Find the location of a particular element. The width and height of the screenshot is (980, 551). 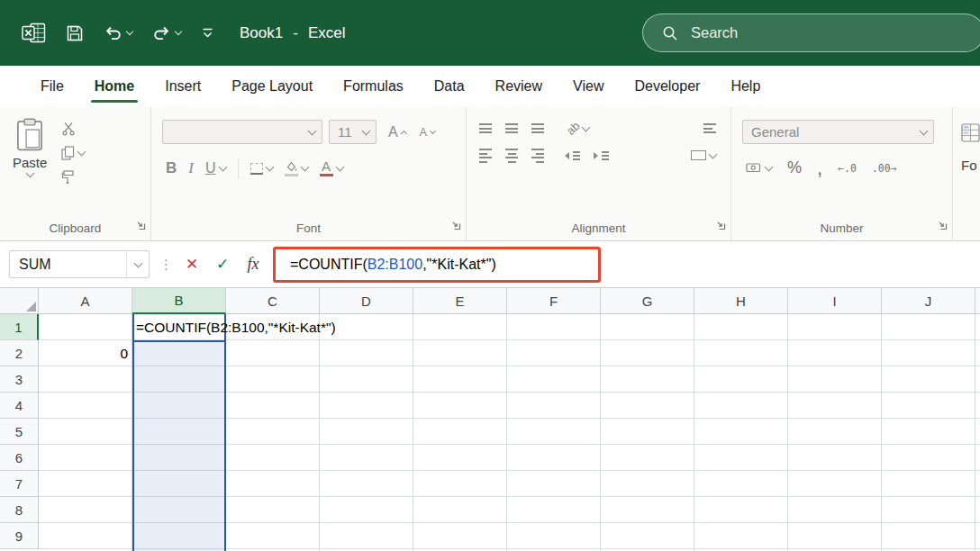

redo-button is located at coordinates (167, 32).